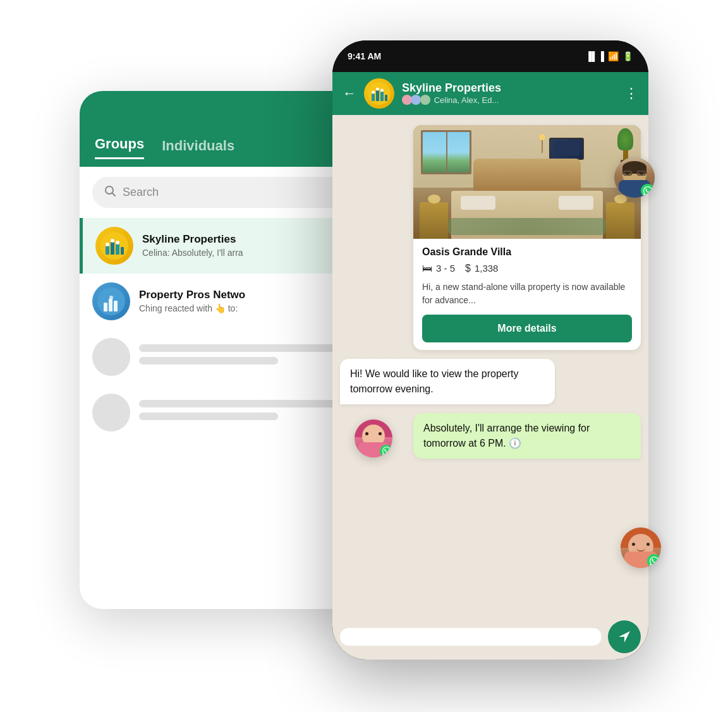  Describe the element at coordinates (446, 268) in the screenshot. I see `beds-range: 3 - 5` at that location.